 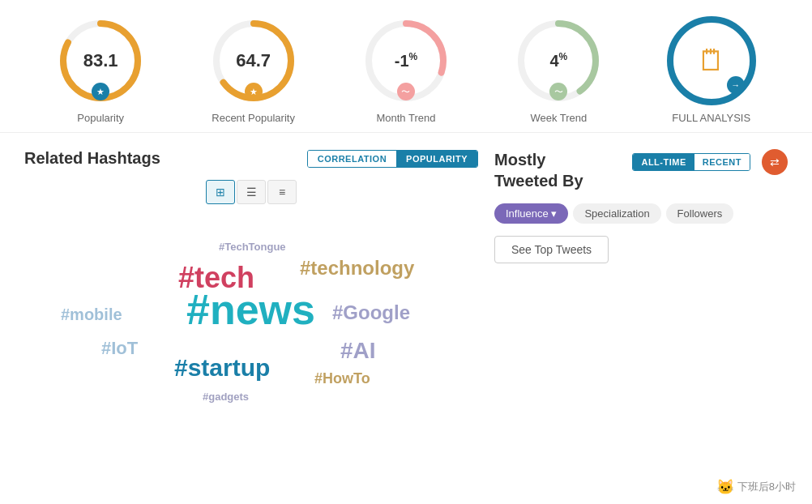 What do you see at coordinates (558, 70) in the screenshot?
I see `metric-week-trend: 4% 〜 Week Trend` at bounding box center [558, 70].